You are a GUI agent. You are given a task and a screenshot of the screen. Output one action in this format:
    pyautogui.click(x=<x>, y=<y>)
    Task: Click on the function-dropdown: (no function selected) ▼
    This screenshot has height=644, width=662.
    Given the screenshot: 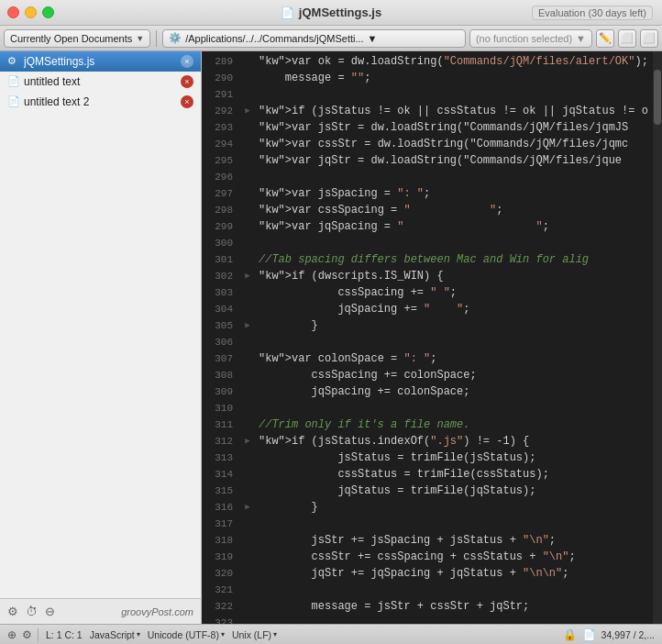 What is the action you would take?
    pyautogui.click(x=531, y=39)
    